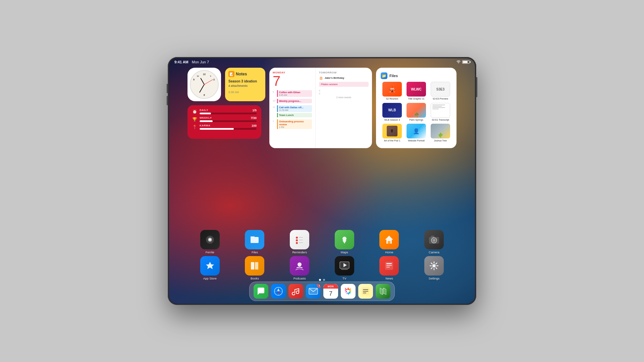  Describe the element at coordinates (348, 291) in the screenshot. I see `dock-photos` at that location.